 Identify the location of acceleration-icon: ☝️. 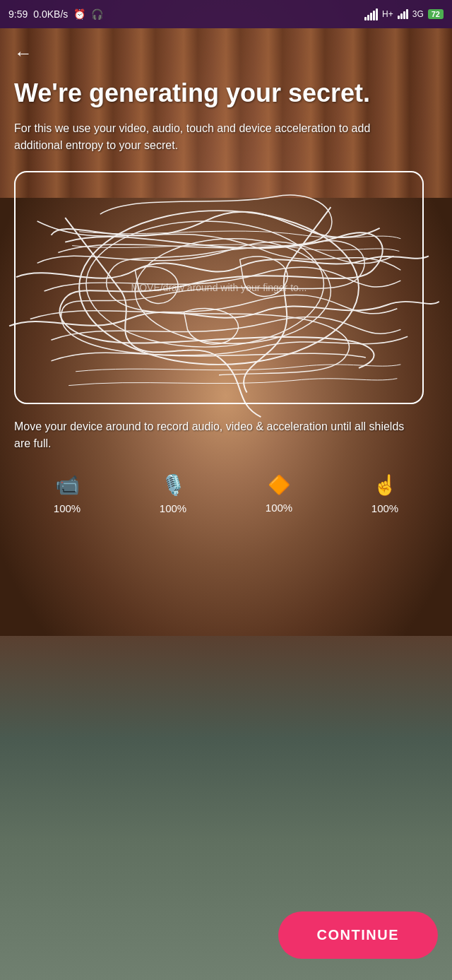
(386, 485).